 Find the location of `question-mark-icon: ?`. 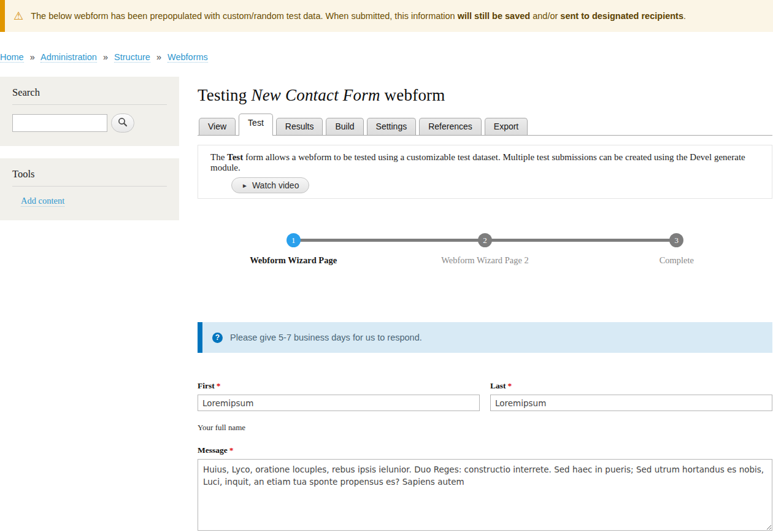

question-mark-icon: ? is located at coordinates (217, 337).